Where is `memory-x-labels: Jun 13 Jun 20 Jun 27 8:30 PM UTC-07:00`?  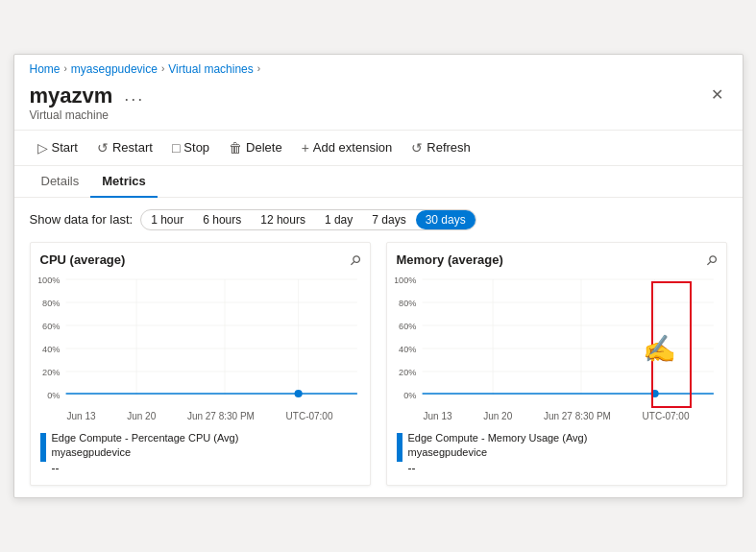 memory-x-labels: Jun 13 Jun 20 Jun 27 8:30 PM UTC-07:00 is located at coordinates (557, 417).